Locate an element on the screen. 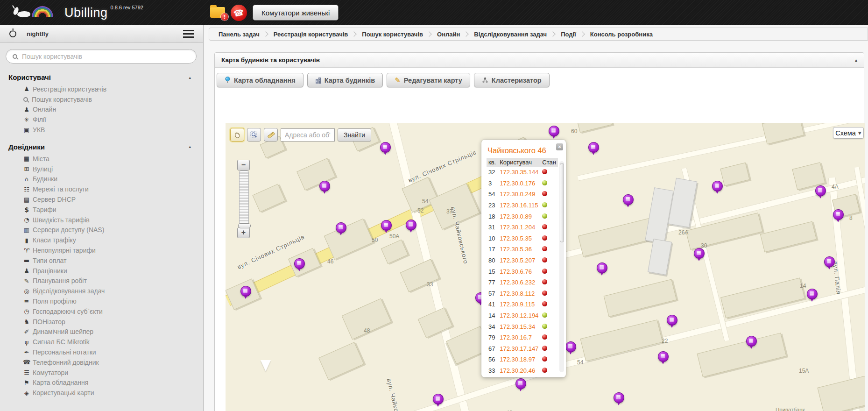  switches-live-button: Комутатори живенькі is located at coordinates (296, 13).